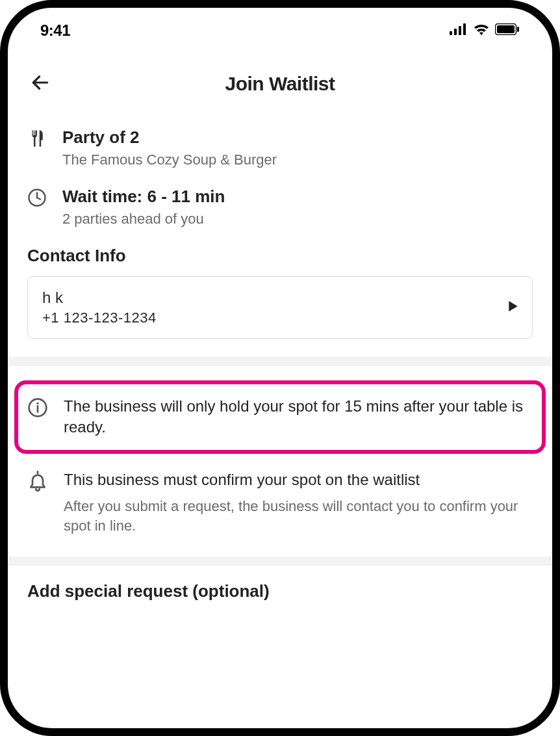 This screenshot has height=736, width=560. I want to click on venue-name: The Famous Cozy Soup & Burger, so click(298, 160).